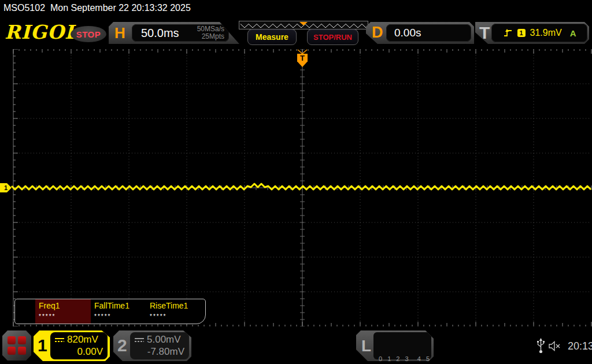 The width and height of the screenshot is (592, 364). I want to click on channel1-values: 820mV 0.00V, so click(79, 346).